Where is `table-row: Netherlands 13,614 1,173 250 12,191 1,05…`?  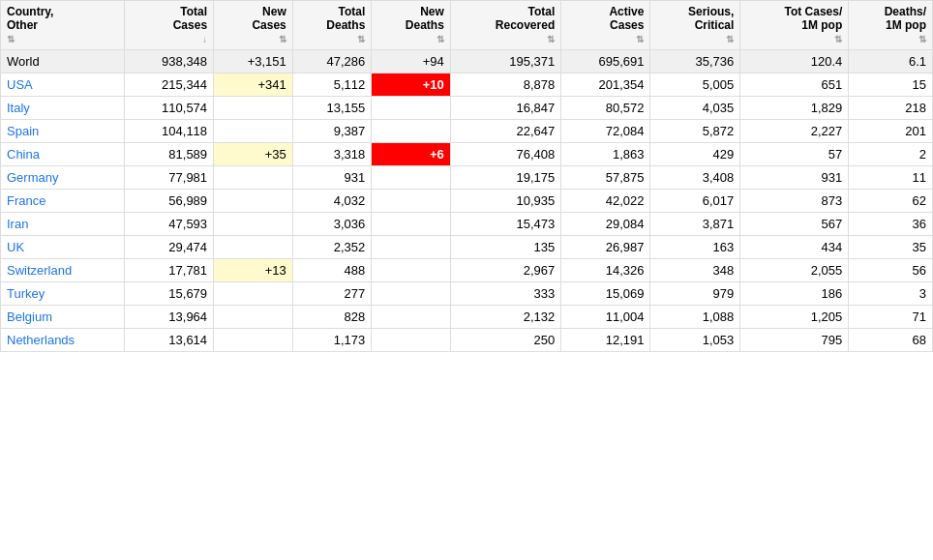
table-row: Netherlands 13,614 1,173 250 12,191 1,05… is located at coordinates (466, 340).